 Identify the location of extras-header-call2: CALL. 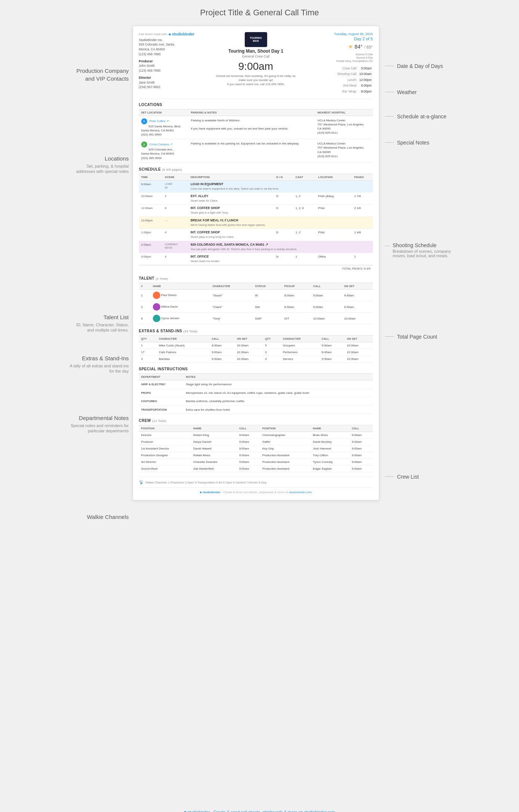
(332, 339).